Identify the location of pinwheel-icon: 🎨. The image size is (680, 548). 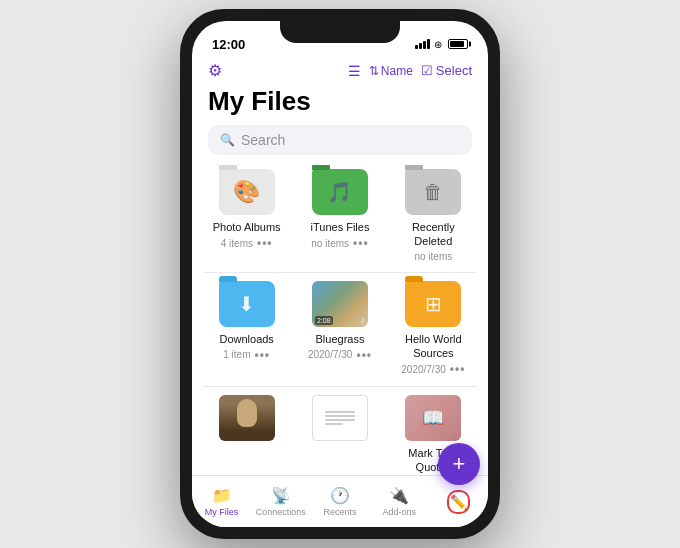
(246, 192).